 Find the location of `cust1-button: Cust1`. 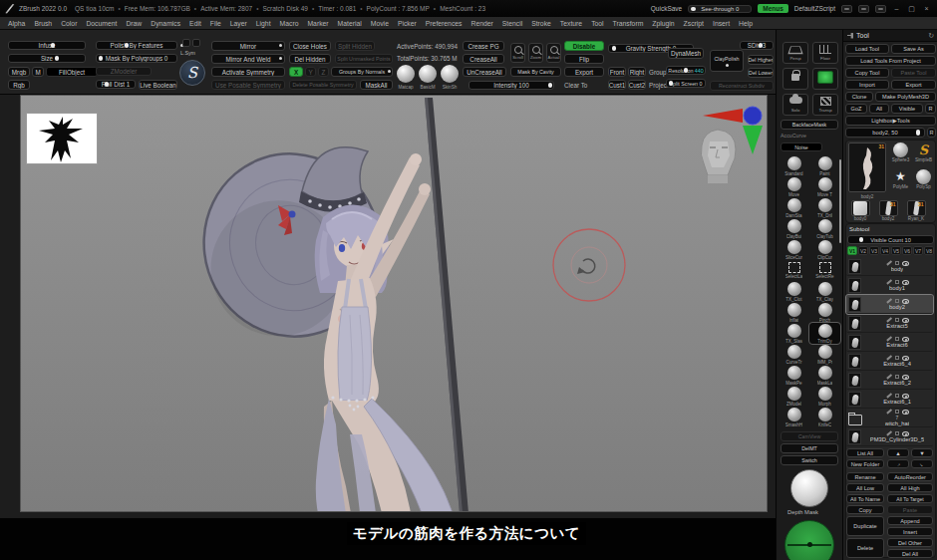

cust1-button: Cust1 is located at coordinates (617, 85).